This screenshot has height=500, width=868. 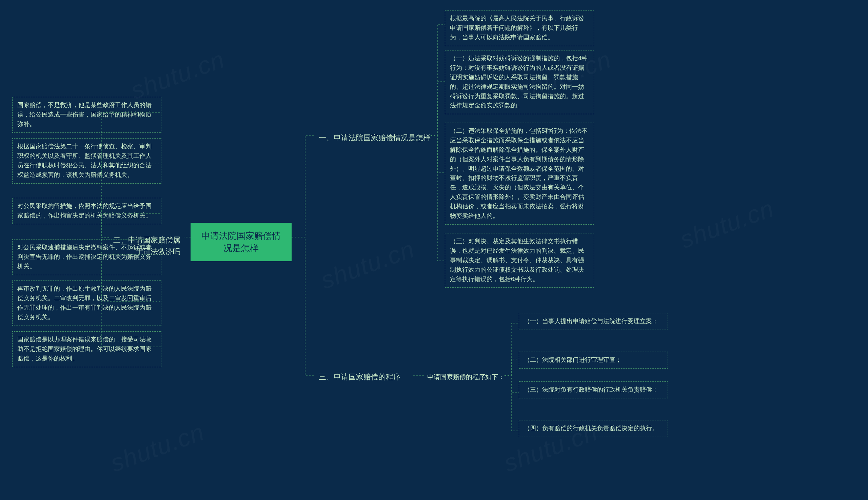 I want to click on branch2-item-1: 根据国家赔偿法第二十一条行使侦查、检察、审判职权的机关以及看守所、监狱管理机关及…, so click(x=87, y=161).